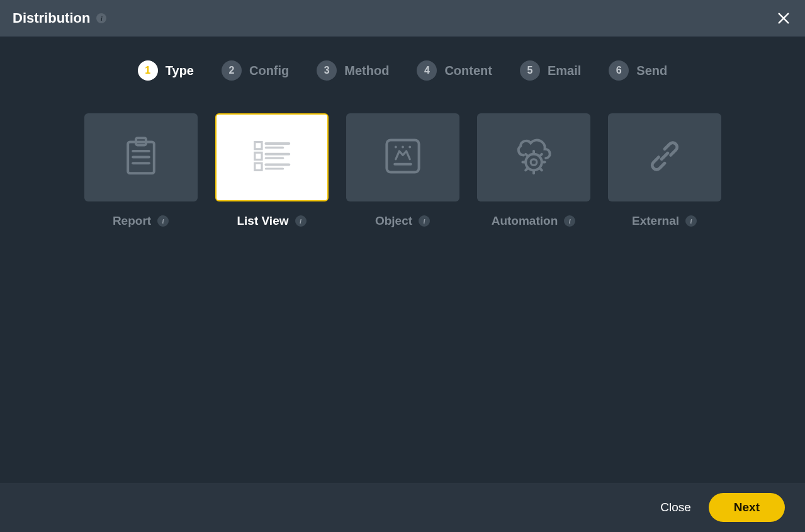 The height and width of the screenshot is (532, 805). Describe the element at coordinates (403, 507) in the screenshot. I see `modal-footer: Close Next` at that location.